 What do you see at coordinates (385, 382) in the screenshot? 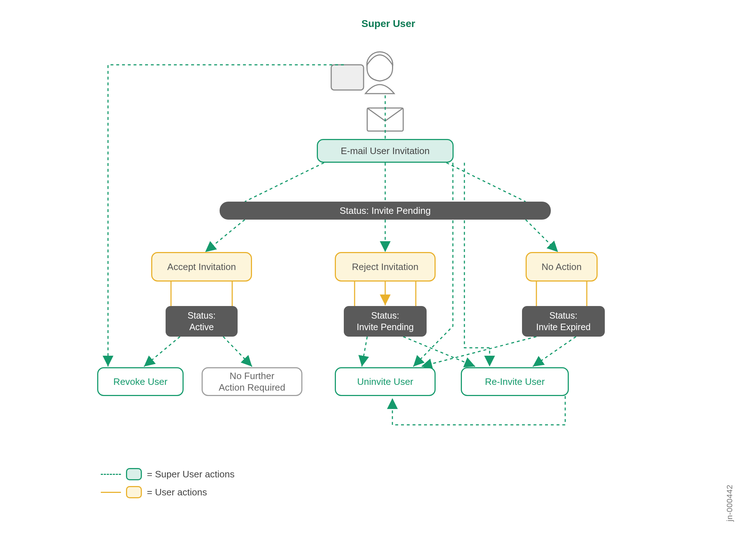
I see `uninvite-user-node: Uninvite User` at bounding box center [385, 382].